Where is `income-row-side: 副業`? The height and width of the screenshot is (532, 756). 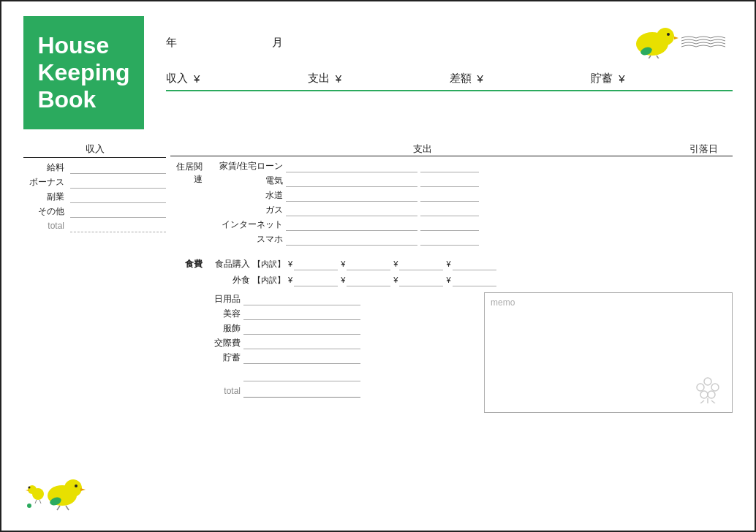
income-row-side: 副業 is located at coordinates (95, 197).